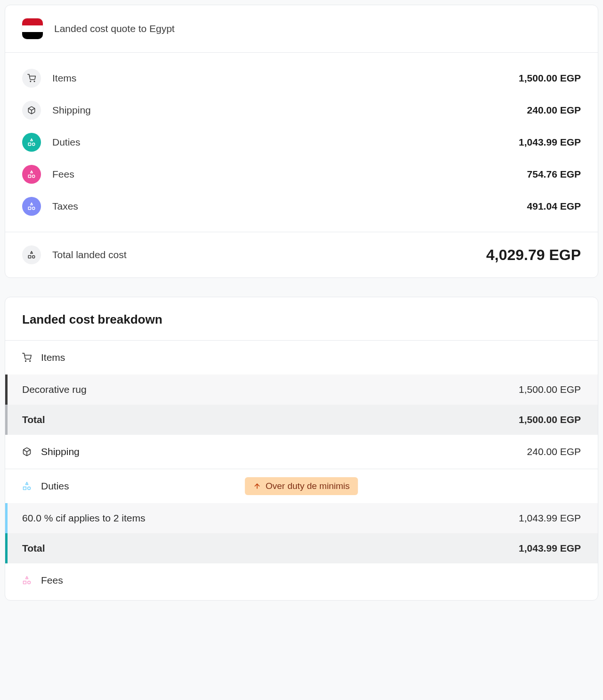  Describe the element at coordinates (554, 452) in the screenshot. I see `shipping-value: 240.00 EGP` at that location.